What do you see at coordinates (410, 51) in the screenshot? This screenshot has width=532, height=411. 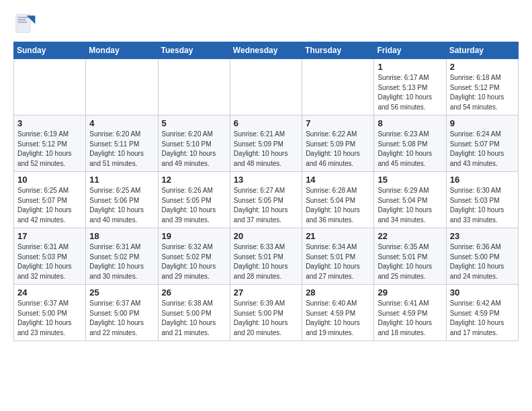 I see `weekday-header-friday: Friday` at bounding box center [410, 51].